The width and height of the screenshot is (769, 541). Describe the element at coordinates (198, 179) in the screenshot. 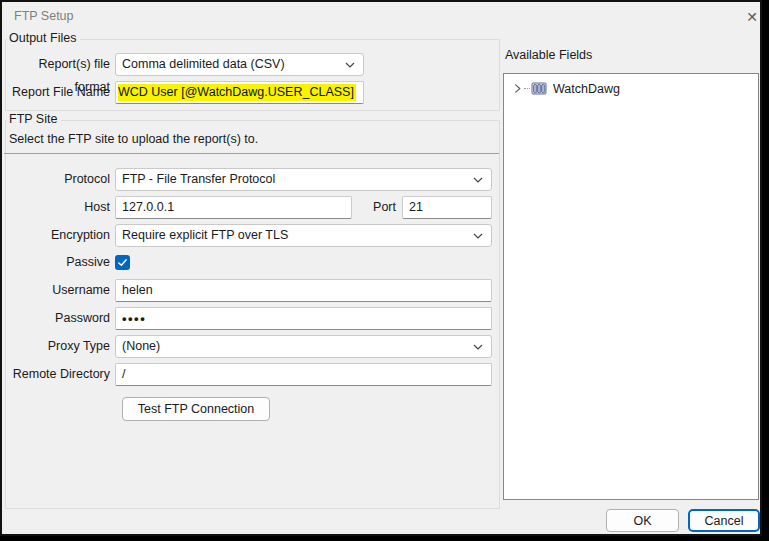

I see `protocol-value: FTP - File Transfer Protocol` at that location.